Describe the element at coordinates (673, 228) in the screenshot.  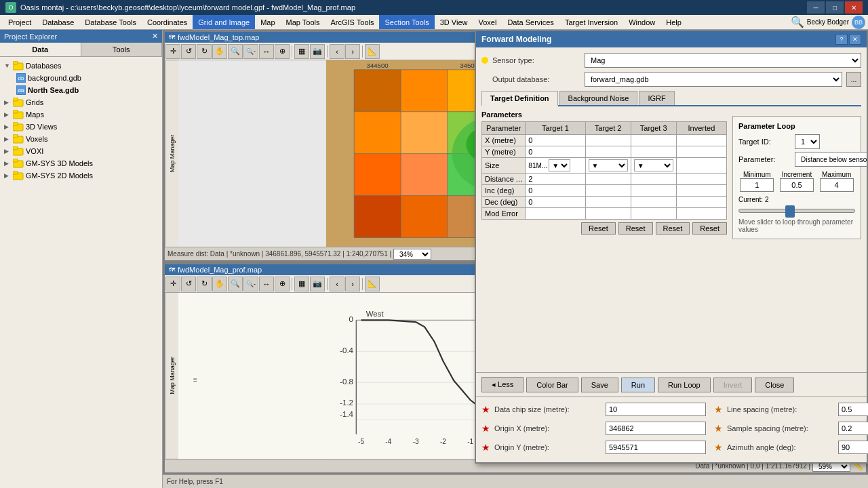
I see `reset-t3: Reset` at that location.